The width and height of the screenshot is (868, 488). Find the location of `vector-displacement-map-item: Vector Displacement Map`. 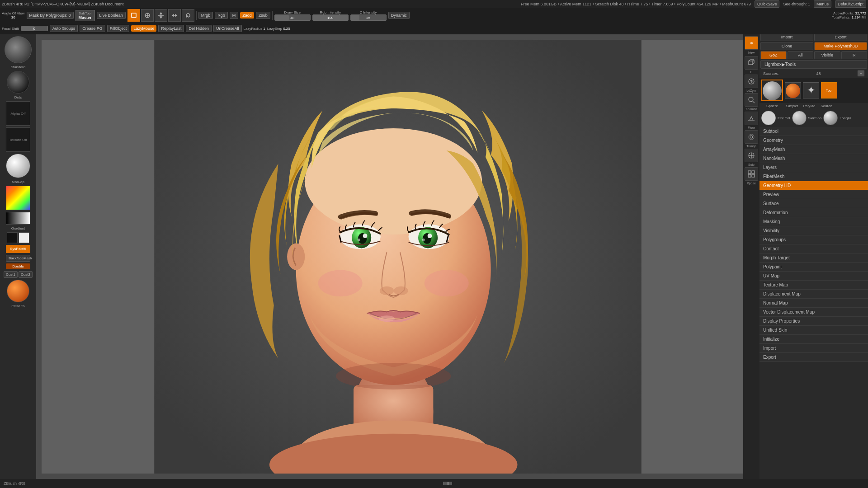

vector-displacement-map-item: Vector Displacement Map is located at coordinates (814, 312).